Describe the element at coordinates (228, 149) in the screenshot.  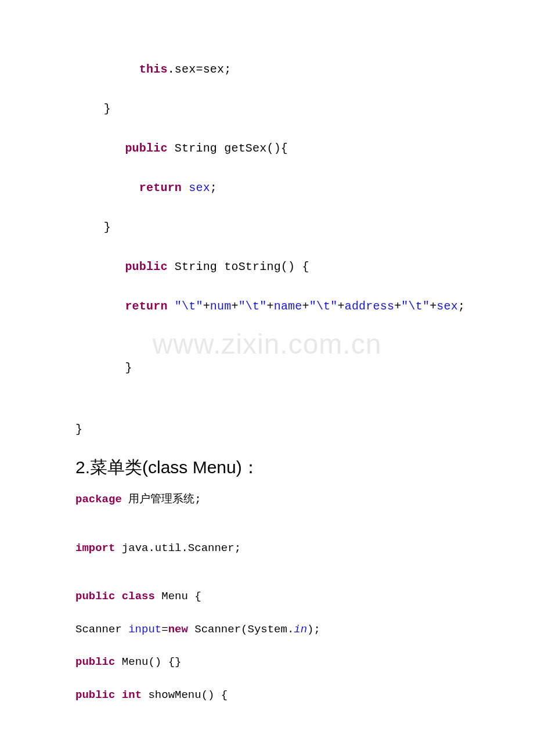
I see `code-text: String getSex(){` at that location.